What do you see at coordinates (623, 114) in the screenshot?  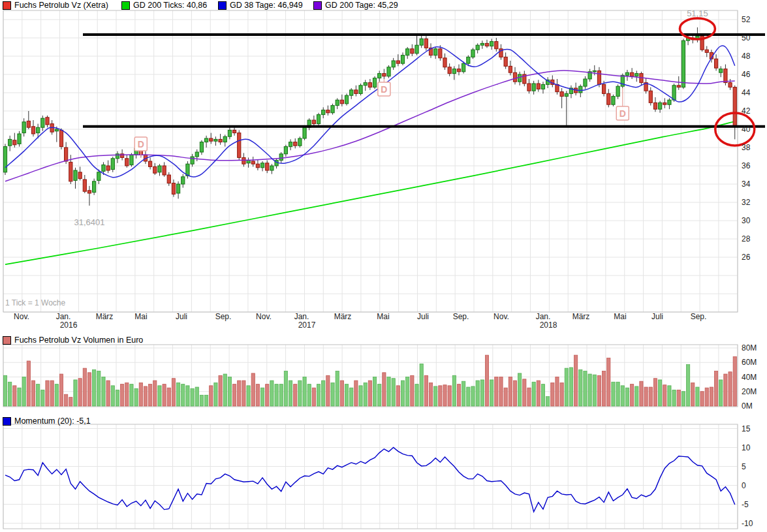 I see `dividend-marker-letter: D` at bounding box center [623, 114].